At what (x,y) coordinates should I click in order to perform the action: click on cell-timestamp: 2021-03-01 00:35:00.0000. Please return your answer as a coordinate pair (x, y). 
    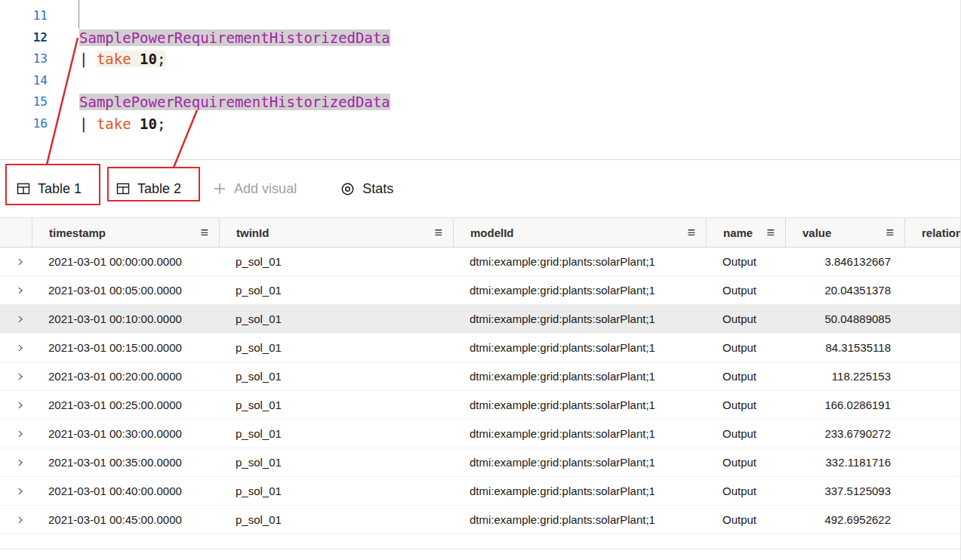
    Looking at the image, I should click on (125, 462).